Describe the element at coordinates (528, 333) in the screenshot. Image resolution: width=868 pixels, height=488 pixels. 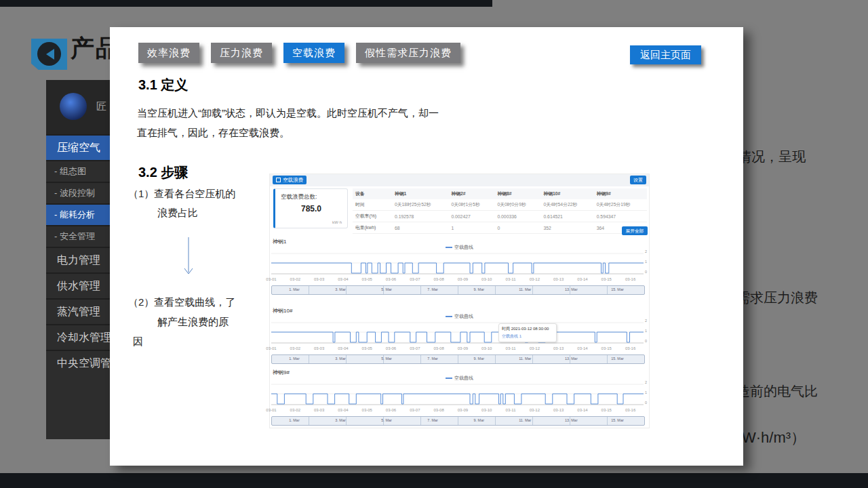
I see `chart-tooltip: 时间 2021-03-12 08:30:00空载曲线 1` at that location.